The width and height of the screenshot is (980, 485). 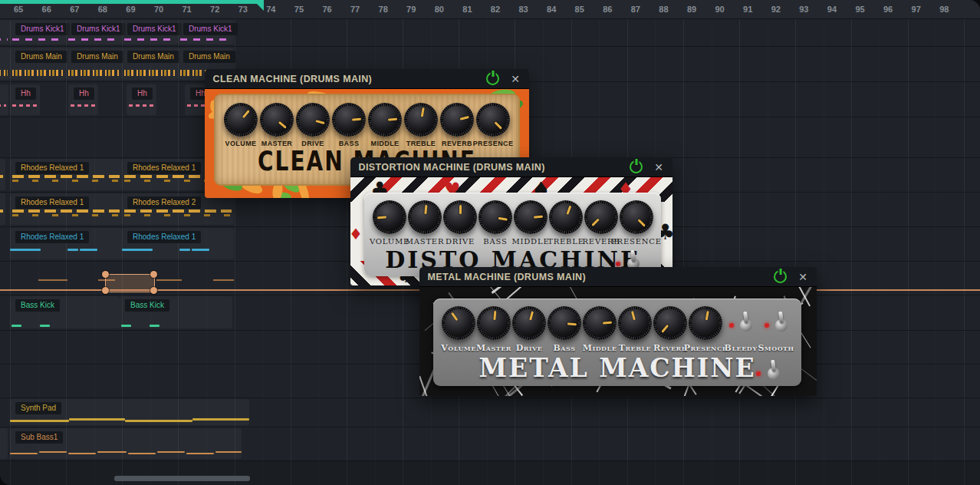 What do you see at coordinates (600, 330) in the screenshot?
I see `knob-cell: Middle` at bounding box center [600, 330].